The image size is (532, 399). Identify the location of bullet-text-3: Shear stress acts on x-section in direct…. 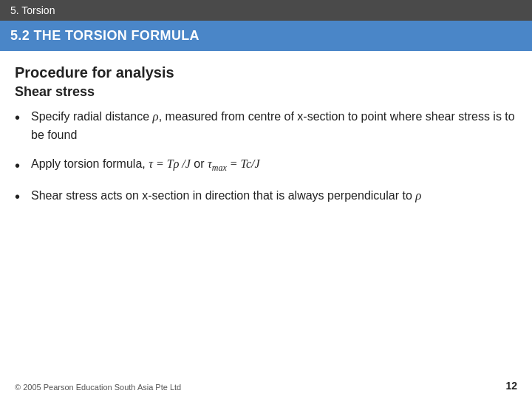
(274, 196).